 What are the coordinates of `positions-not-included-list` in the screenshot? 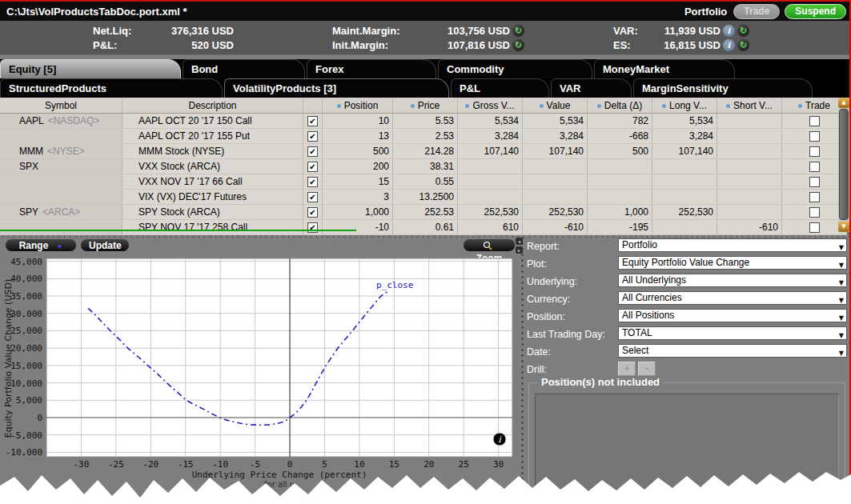 It's located at (687, 445).